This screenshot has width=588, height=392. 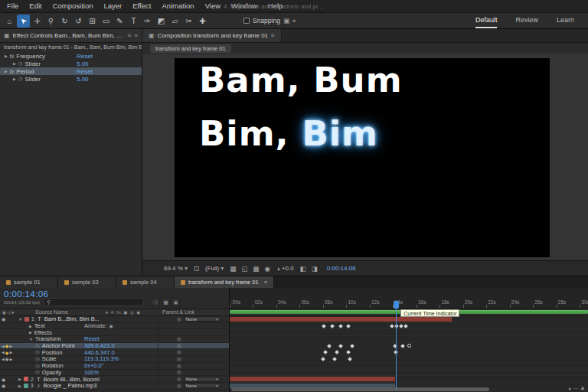 What do you see at coordinates (51, 21) in the screenshot?
I see `zoom-tool: ⚲` at bounding box center [51, 21].